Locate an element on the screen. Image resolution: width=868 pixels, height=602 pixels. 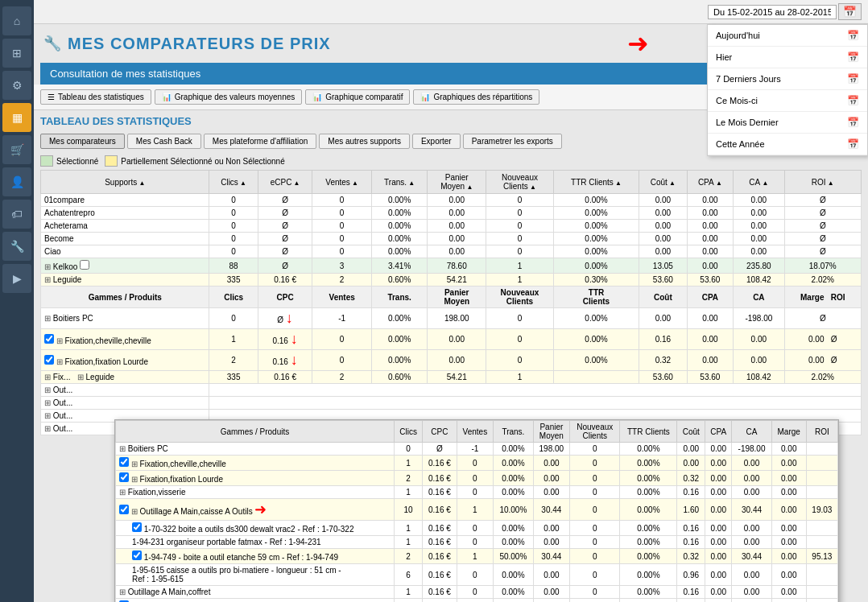
ov-col-nouveaux: NouveauxClients is located at coordinates (595, 431).